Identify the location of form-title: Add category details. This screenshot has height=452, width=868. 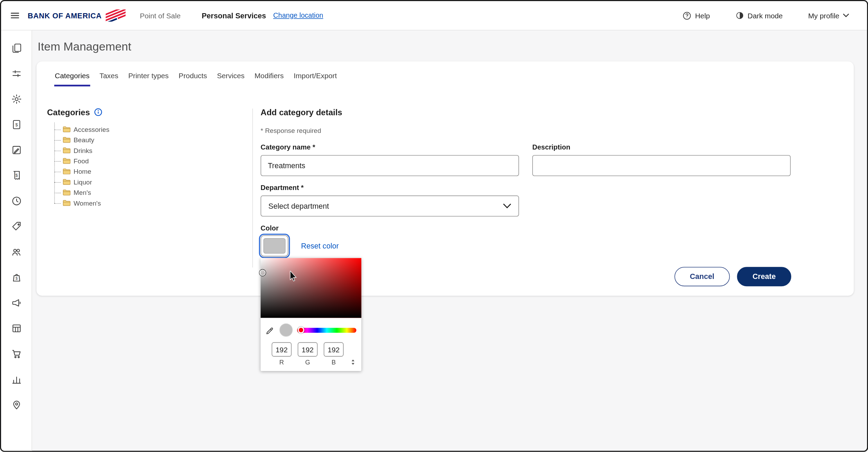
(526, 112).